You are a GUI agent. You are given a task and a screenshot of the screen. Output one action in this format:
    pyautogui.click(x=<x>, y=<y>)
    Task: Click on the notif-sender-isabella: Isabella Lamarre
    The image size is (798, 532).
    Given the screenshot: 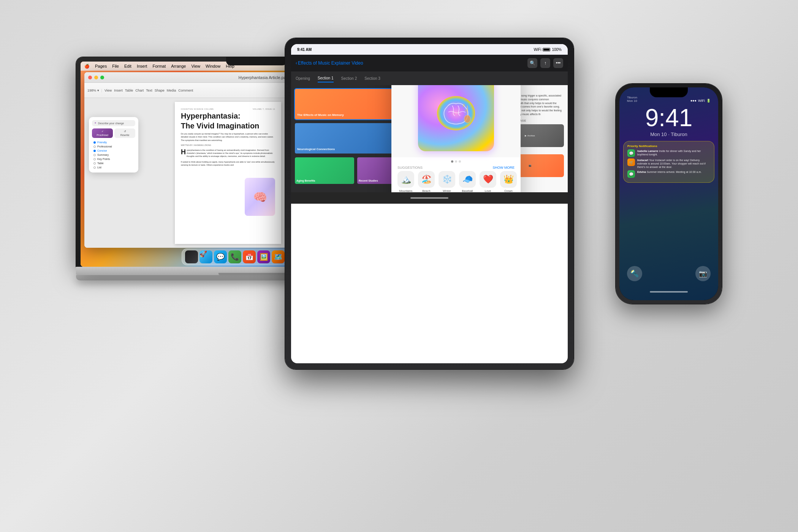 What is the action you would take?
    pyautogui.click(x=648, y=151)
    